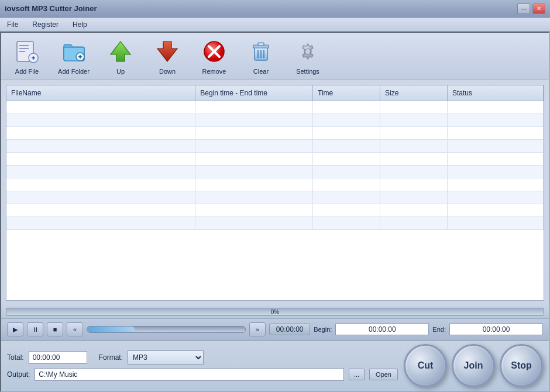  I want to click on play-button: ▶, so click(15, 329).